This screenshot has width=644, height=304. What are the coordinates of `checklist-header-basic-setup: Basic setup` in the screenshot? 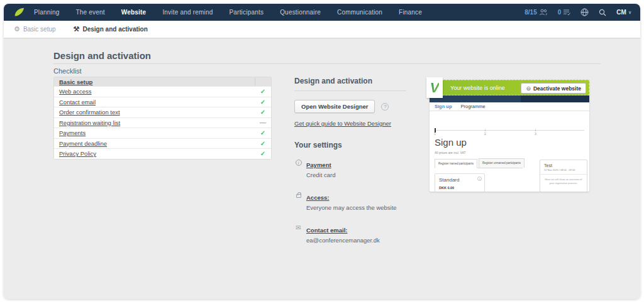 It's located at (155, 82).